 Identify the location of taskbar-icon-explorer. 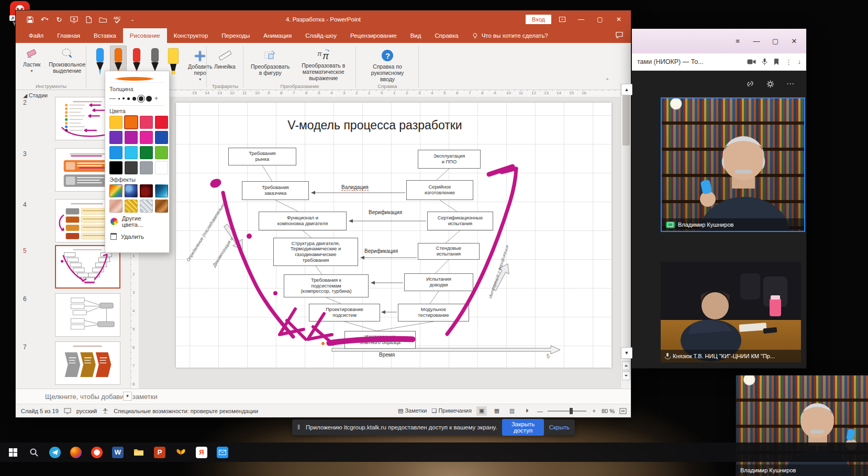
(139, 452).